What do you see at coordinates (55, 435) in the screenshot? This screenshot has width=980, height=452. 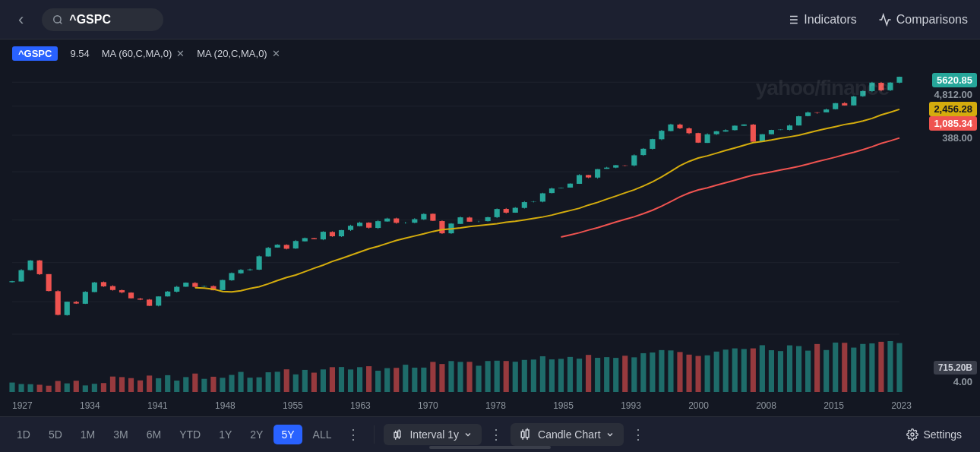 I see `timeframe-5d: 5D` at bounding box center [55, 435].